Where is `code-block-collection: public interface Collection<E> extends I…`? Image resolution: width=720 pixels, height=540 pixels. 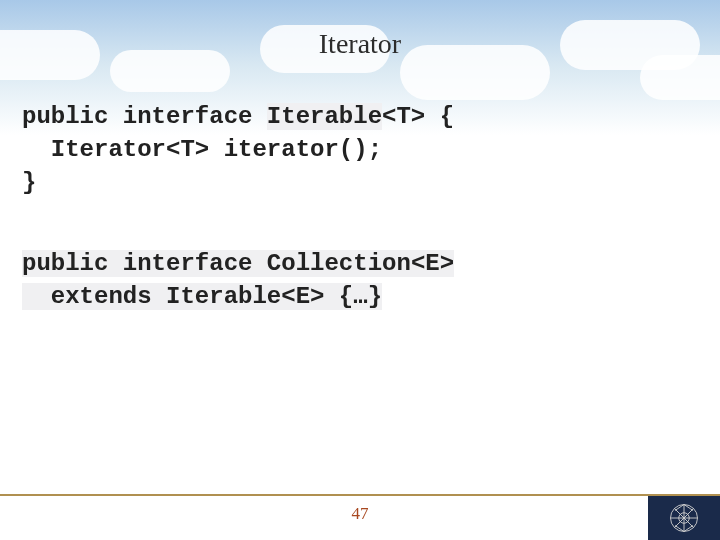 code-block-collection: public interface Collection<E> extends I… is located at coordinates (360, 280).